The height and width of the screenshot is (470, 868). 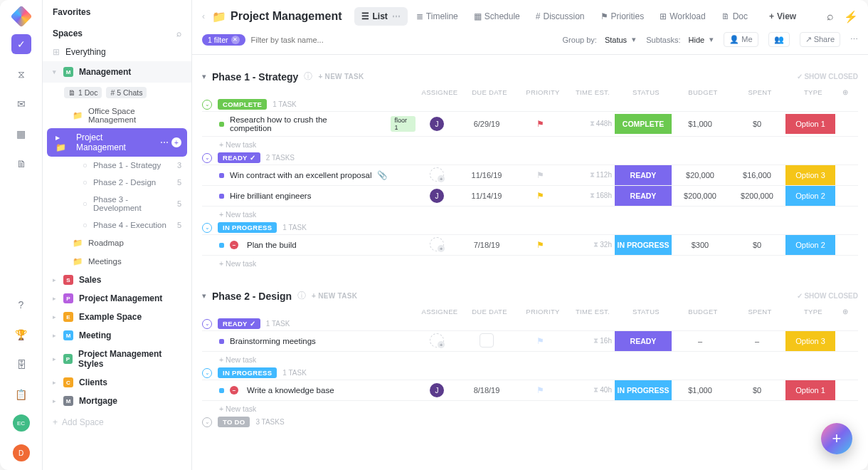 What do you see at coordinates (489, 93) in the screenshot?
I see `column-header: DUE DATE` at bounding box center [489, 93].